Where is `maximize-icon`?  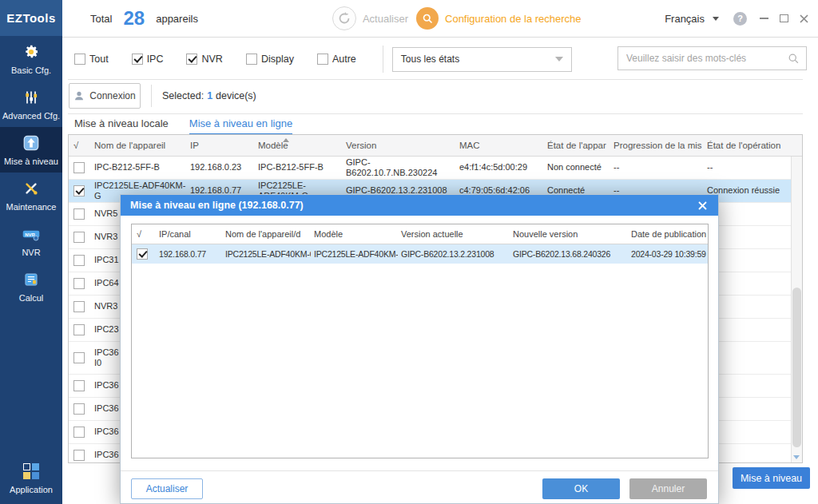 maximize-icon is located at coordinates (784, 18).